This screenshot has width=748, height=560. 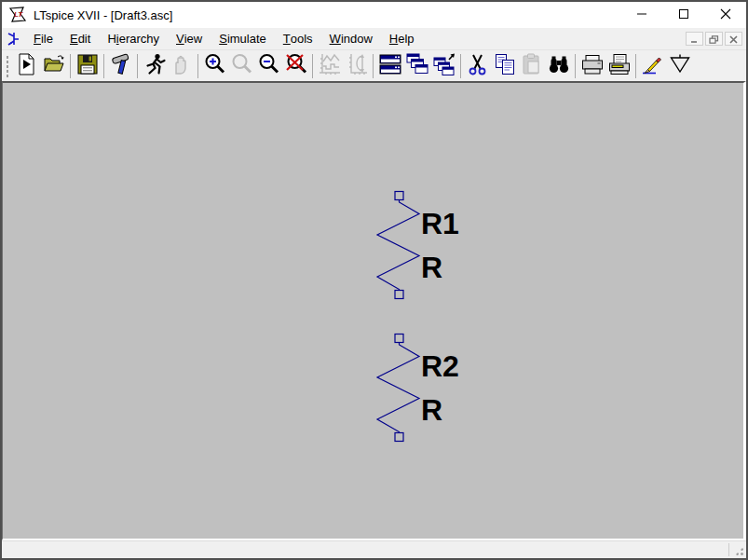 I want to click on menu-bar: FileEditHierarchyViewSimulateToolsWindow…, so click(x=374, y=39).